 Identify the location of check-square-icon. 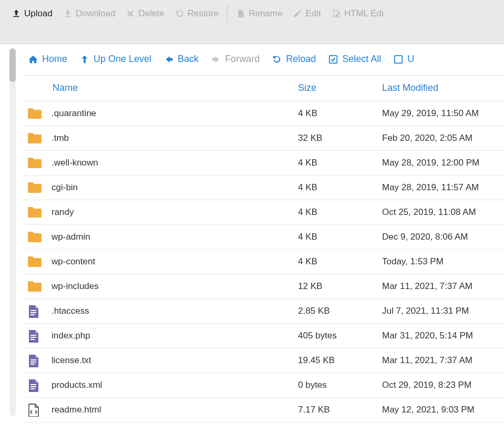
(333, 59).